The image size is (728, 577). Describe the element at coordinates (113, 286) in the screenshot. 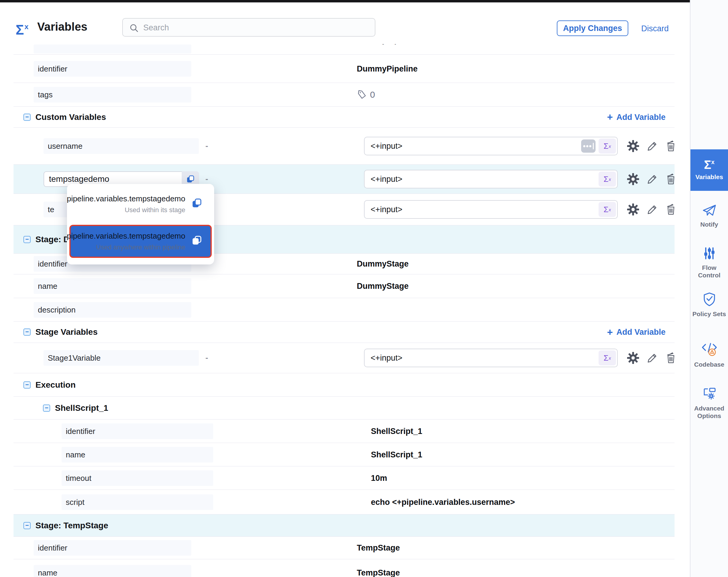

I see `field-label-box: name` at that location.